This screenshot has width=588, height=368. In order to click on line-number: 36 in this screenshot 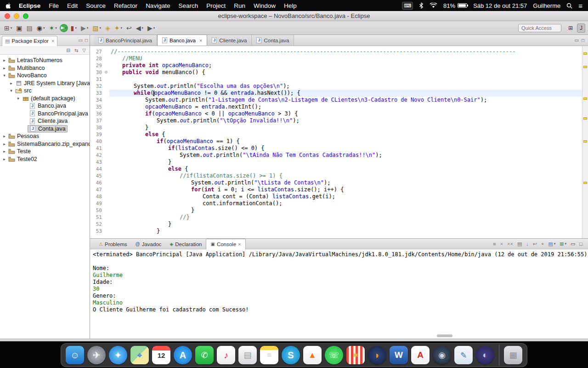, I will do `click(96, 114)`.